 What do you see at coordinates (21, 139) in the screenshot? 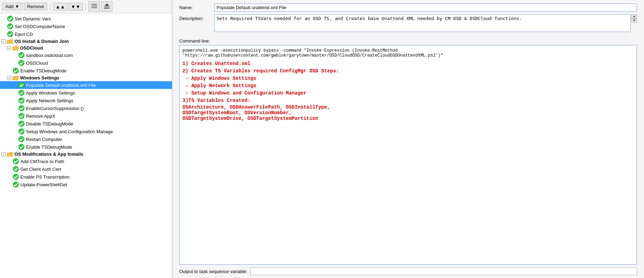
I see `check-icon-restart-computer` at bounding box center [21, 139].